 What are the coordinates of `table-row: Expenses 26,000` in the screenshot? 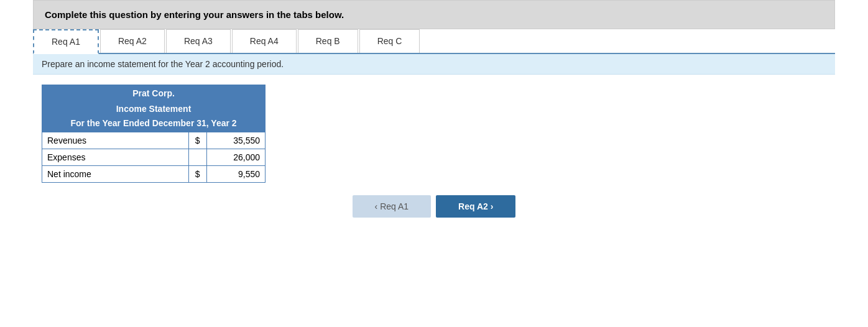 It's located at (154, 158).